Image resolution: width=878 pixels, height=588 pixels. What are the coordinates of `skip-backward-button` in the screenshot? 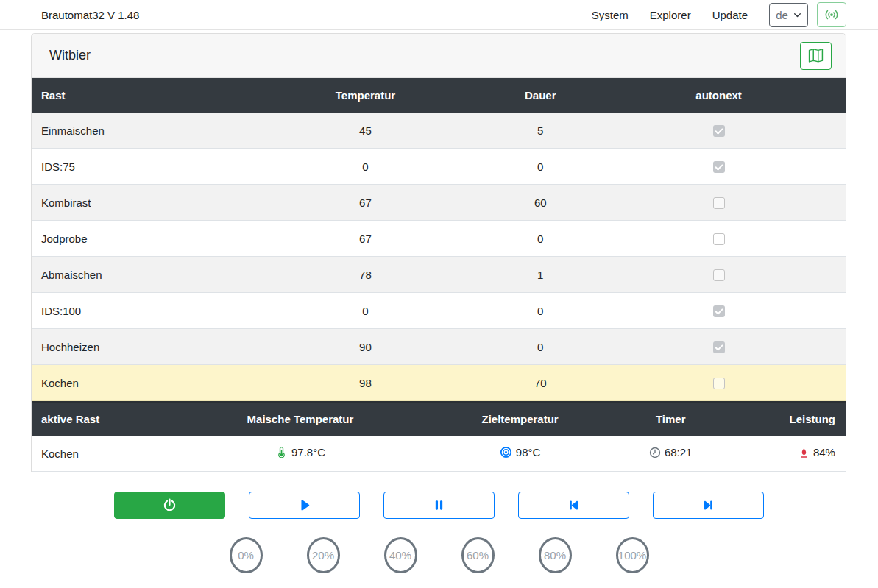 It's located at (574, 505).